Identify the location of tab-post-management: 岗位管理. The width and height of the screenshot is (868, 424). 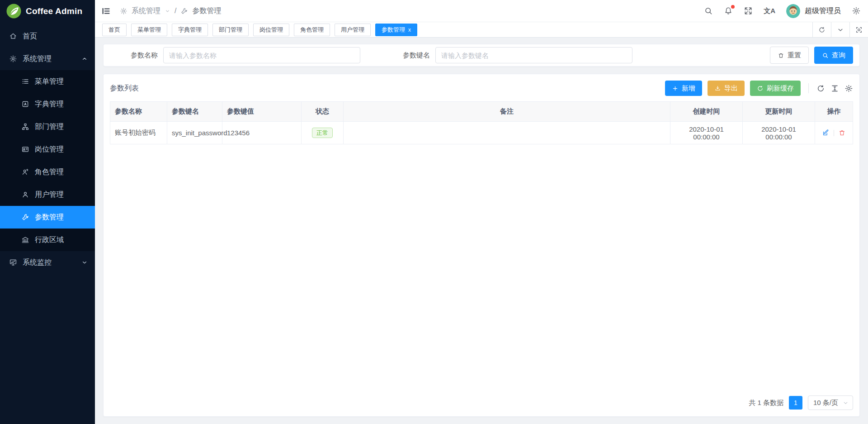
(271, 30).